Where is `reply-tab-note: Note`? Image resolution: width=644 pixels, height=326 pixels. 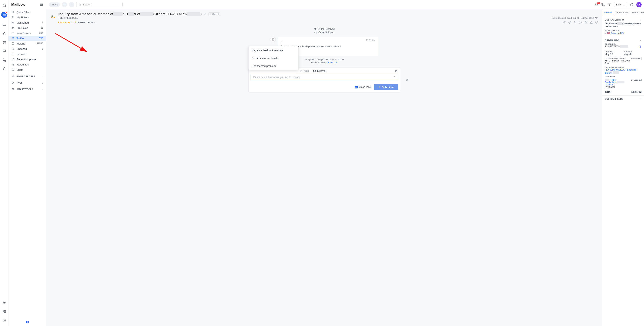
reply-tab-note: Note is located at coordinates (304, 71).